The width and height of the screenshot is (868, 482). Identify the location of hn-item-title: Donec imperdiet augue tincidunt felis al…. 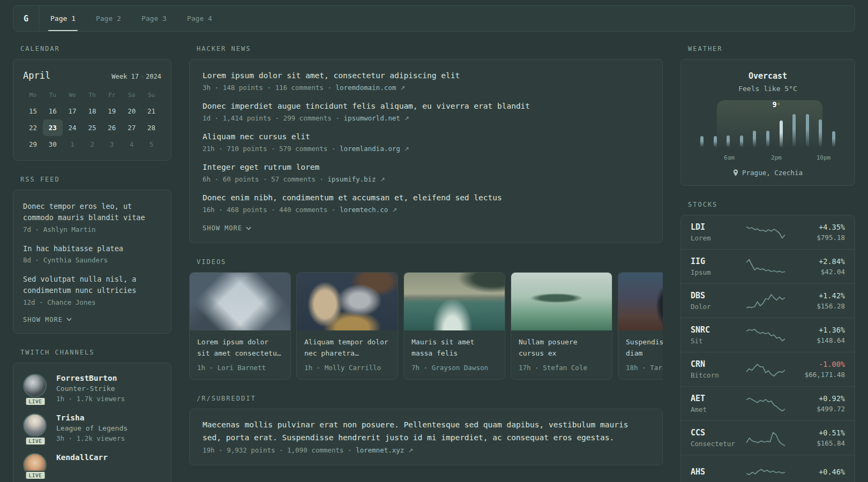
(426, 106).